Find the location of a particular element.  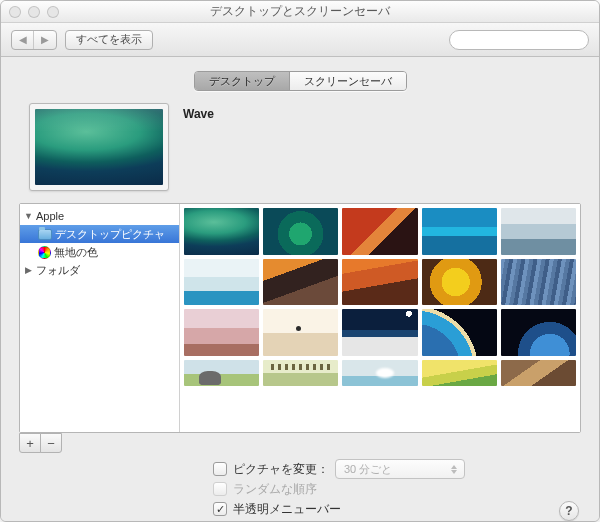

search-field is located at coordinates (519, 40).